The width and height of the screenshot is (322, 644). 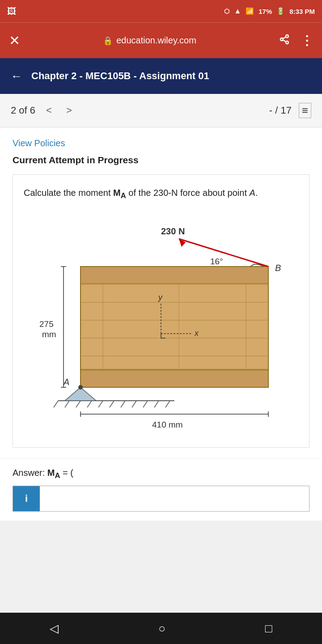 What do you see at coordinates (30, 473) in the screenshot?
I see `answer-prefix: Answer:` at bounding box center [30, 473].